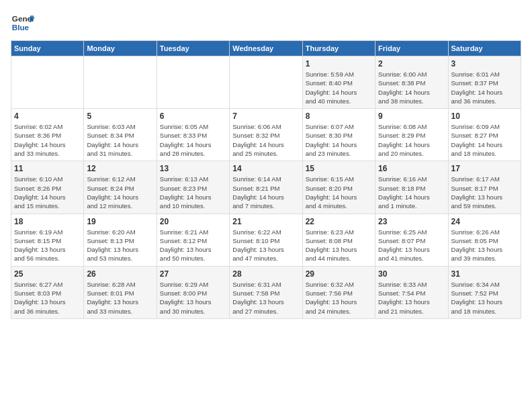 The height and width of the screenshot is (411, 532). What do you see at coordinates (339, 83) in the screenshot?
I see `day-cell: 1Sunrise: 5:59 AMSunset: 8:40 PMDaylight…` at bounding box center [339, 83].